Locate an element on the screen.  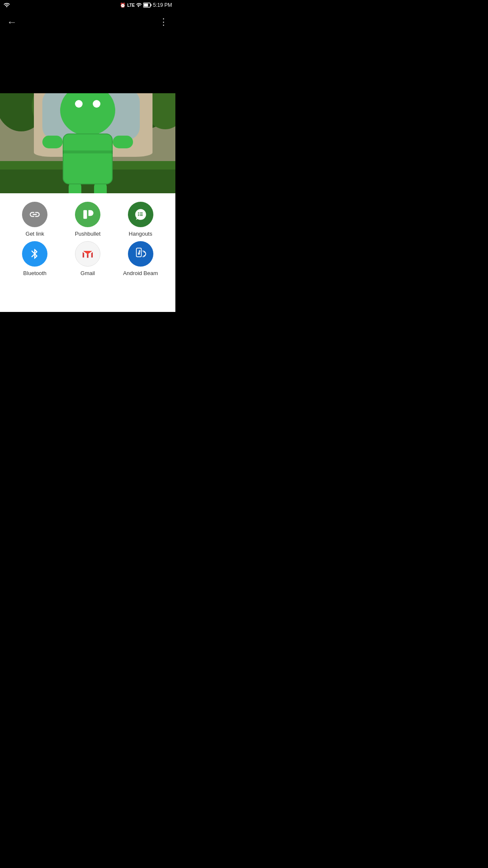
back-button: ← is located at coordinates (12, 22).